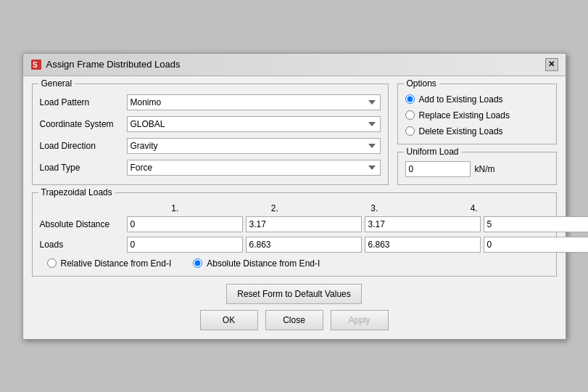 This screenshot has width=588, height=392. I want to click on title-bar-left: S Assign Frame Distributed Loads, so click(106, 65).